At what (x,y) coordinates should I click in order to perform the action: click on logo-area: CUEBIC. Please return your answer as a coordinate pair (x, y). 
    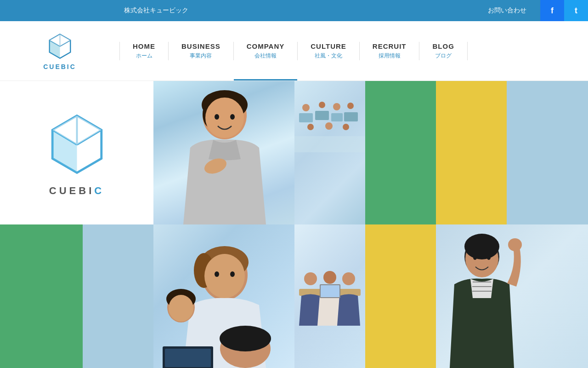
    Looking at the image, I should click on (60, 51).